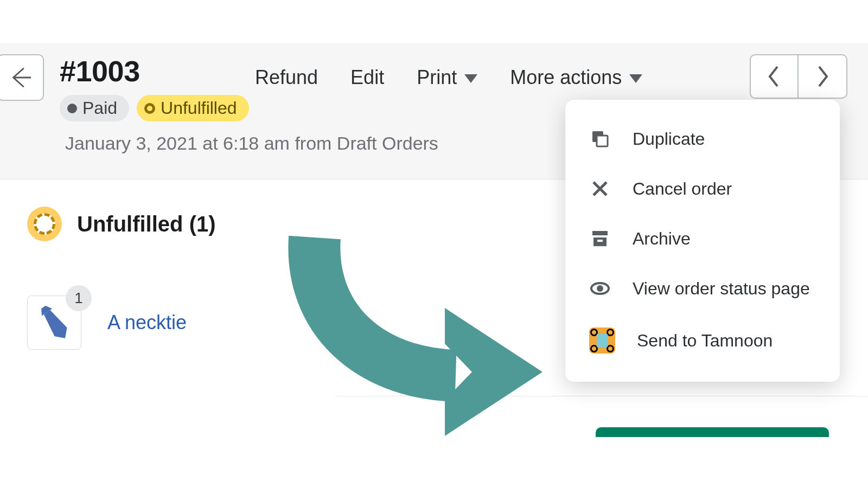 The image size is (868, 488). What do you see at coordinates (600, 189) in the screenshot?
I see `close-icon` at bounding box center [600, 189].